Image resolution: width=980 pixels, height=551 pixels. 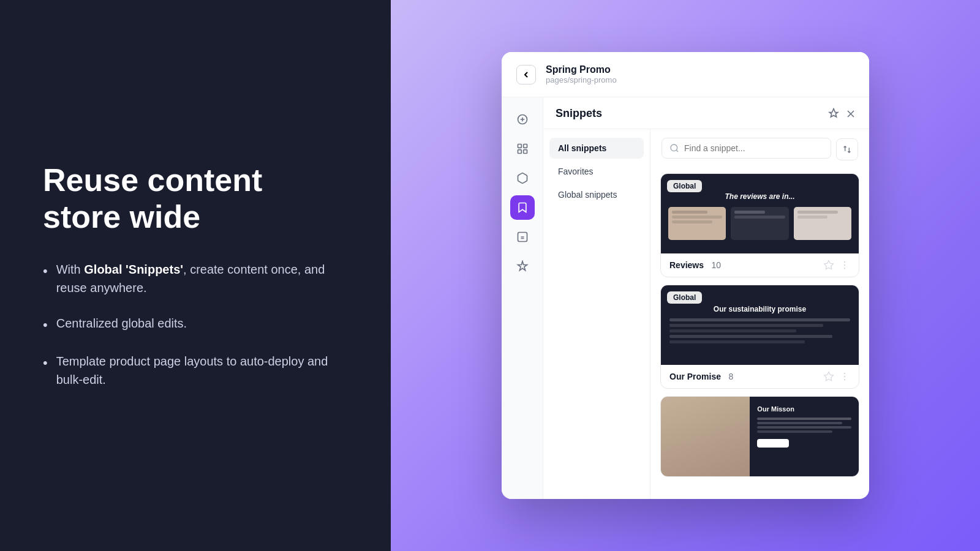 What do you see at coordinates (685, 75) in the screenshot?
I see `modal-header: Spring Promo pages/spring-promo` at bounding box center [685, 75].